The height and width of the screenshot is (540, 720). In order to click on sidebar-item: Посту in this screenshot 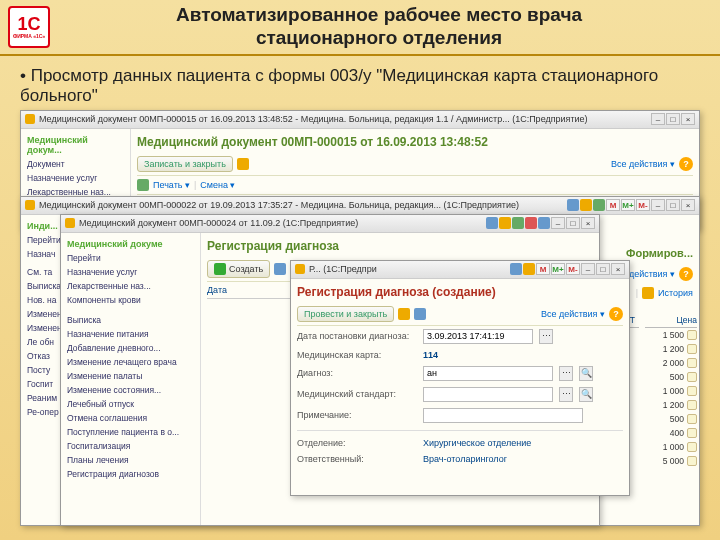, I will do `click(40, 370)`.